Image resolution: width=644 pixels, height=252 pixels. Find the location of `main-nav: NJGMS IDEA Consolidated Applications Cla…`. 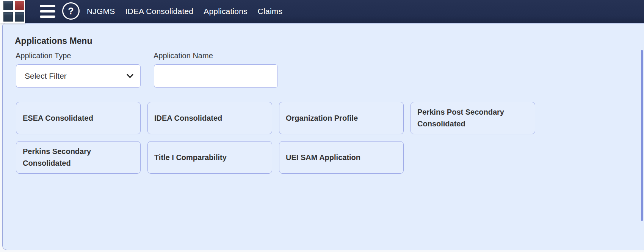

main-nav: NJGMS IDEA Consolidated Applications Cla… is located at coordinates (185, 11).